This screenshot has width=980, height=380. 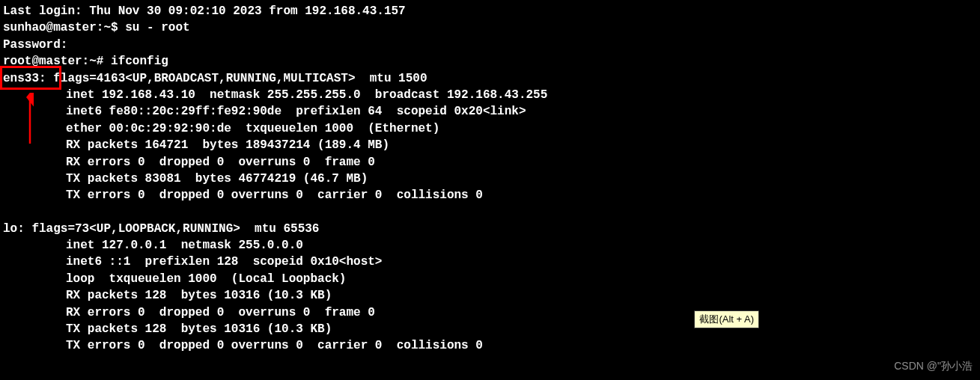 I want to click on ens33-header-line: ens33: flags=4163<UP,BROADCAST,RUNNING,M…, so click(x=490, y=79).